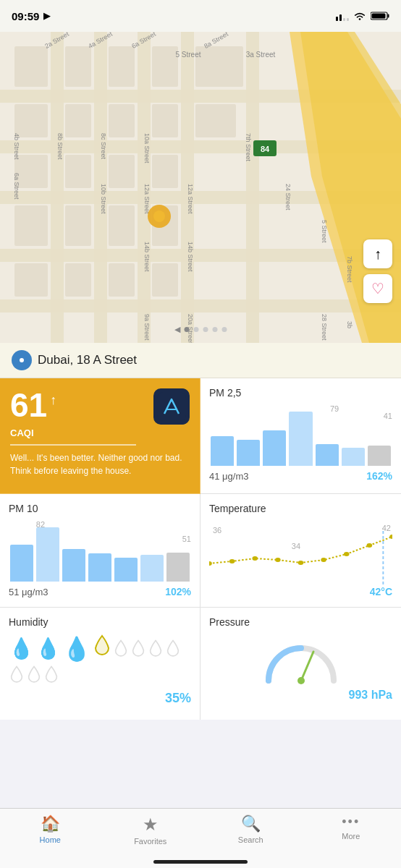 The image size is (401, 868). What do you see at coordinates (378, 289) in the screenshot?
I see `heart-icon: ♡` at bounding box center [378, 289].